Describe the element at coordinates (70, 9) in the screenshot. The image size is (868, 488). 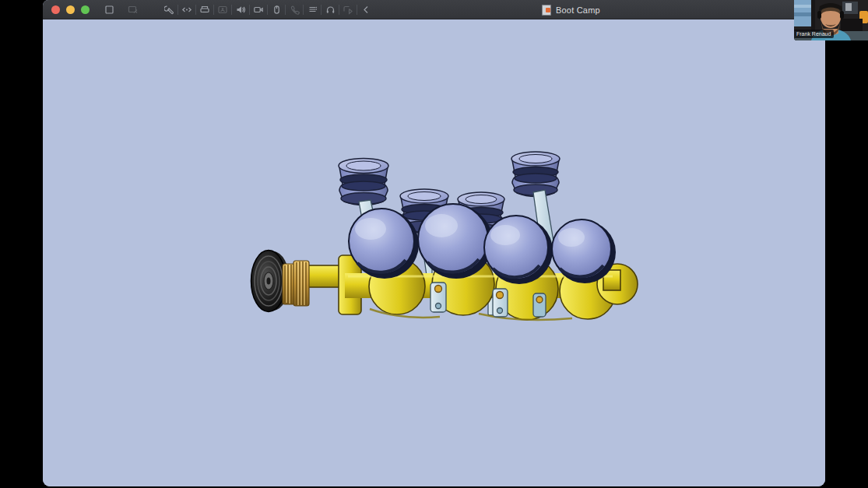
I see `window-controls` at that location.